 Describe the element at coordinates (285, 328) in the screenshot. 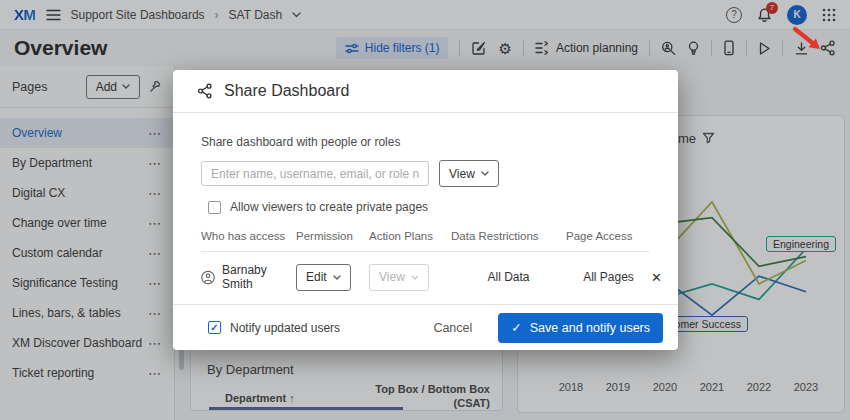

I see `notify-users-label: Notify updated users` at that location.